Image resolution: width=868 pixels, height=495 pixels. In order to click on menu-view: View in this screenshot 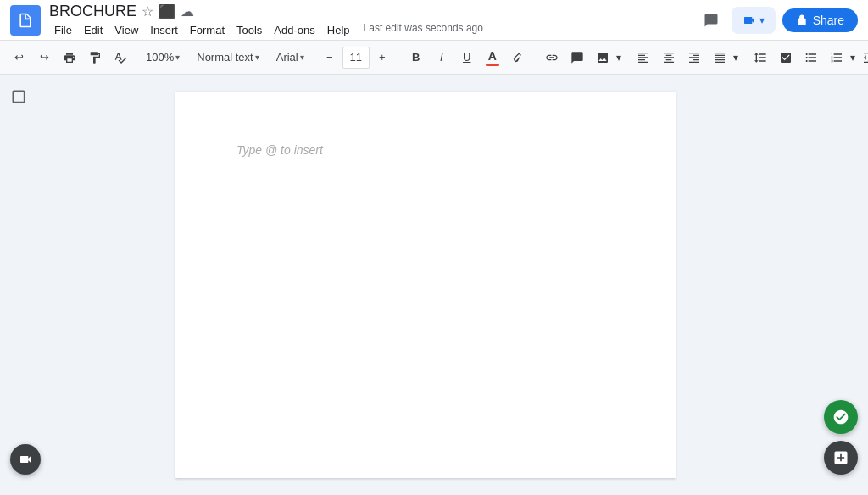, I will do `click(126, 31)`.